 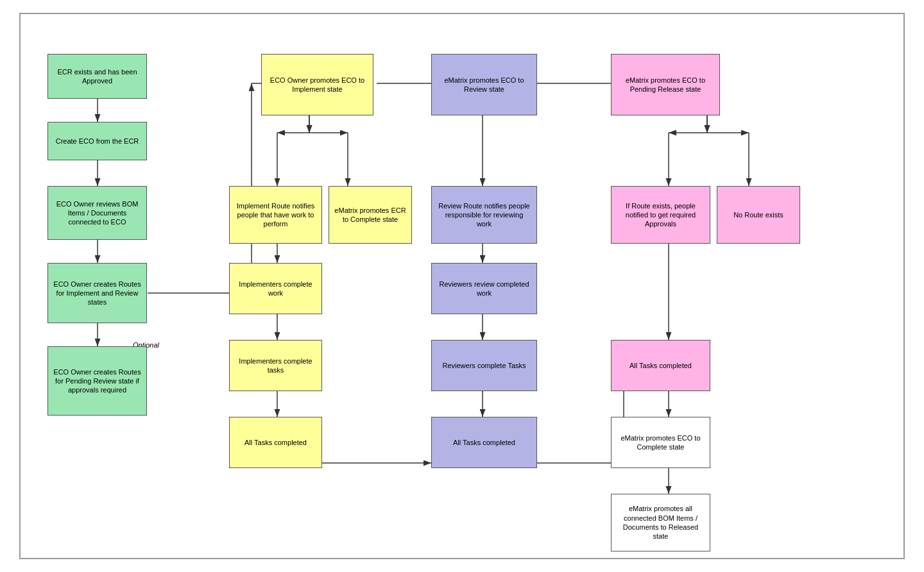 What do you see at coordinates (98, 141) in the screenshot?
I see `box-create-eco: Create ECO from the ECR` at bounding box center [98, 141].